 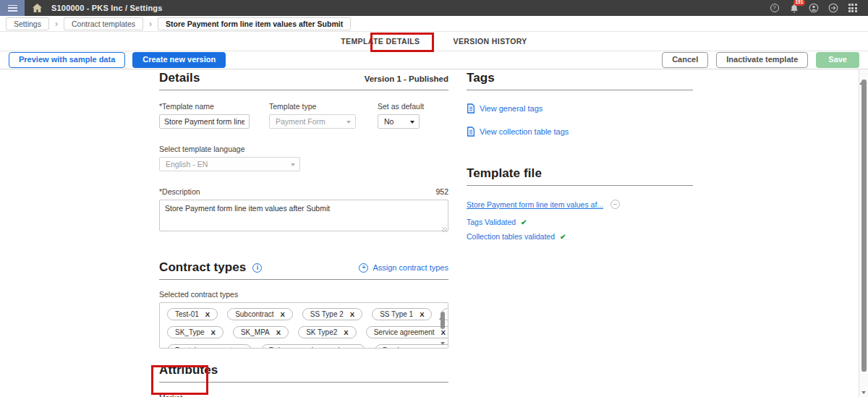 What do you see at coordinates (615, 204) in the screenshot?
I see `remove-file-icon: −` at bounding box center [615, 204].